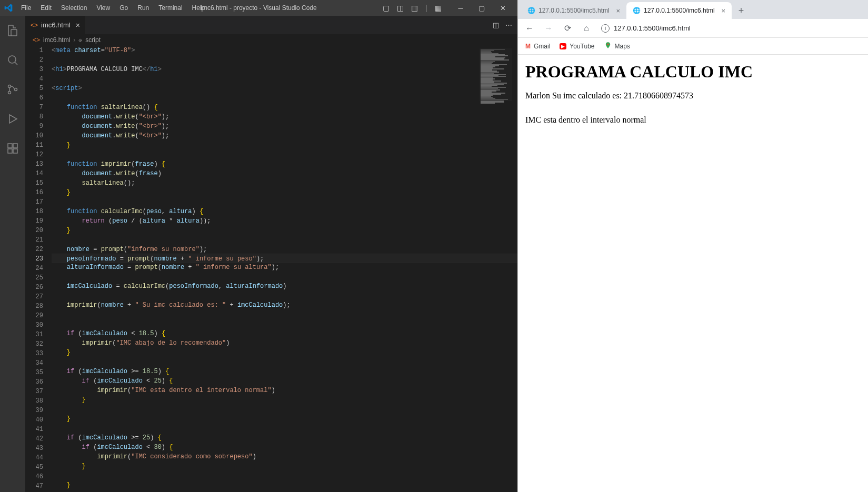 The width and height of the screenshot is (868, 492). Describe the element at coordinates (605, 28) in the screenshot. I see `info-icon: i` at that location.